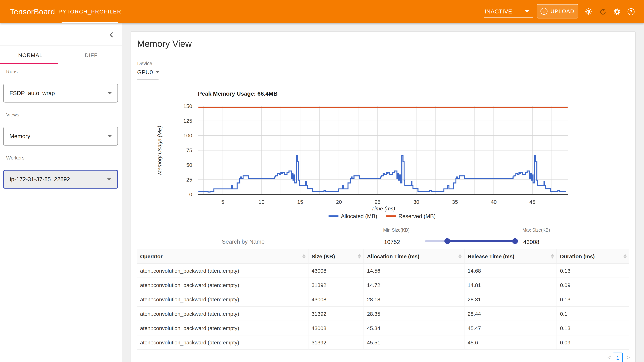 This screenshot has width=644, height=362. Describe the element at coordinates (322, 11) in the screenshot. I see `app-toolbar: TensorBoard PYTORCH_PROFILER INACTIVE i …` at that location.